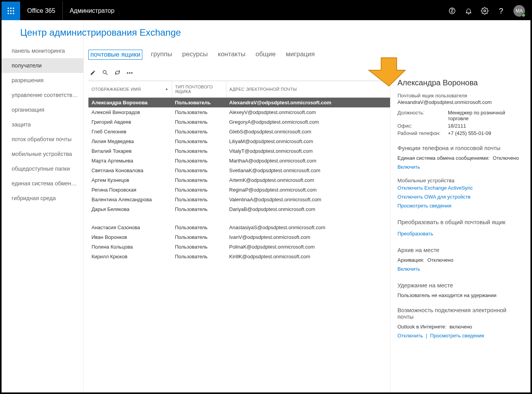 The width and height of the screenshot is (532, 394). Describe the element at coordinates (105, 73) in the screenshot. I see `search-icon` at that location.